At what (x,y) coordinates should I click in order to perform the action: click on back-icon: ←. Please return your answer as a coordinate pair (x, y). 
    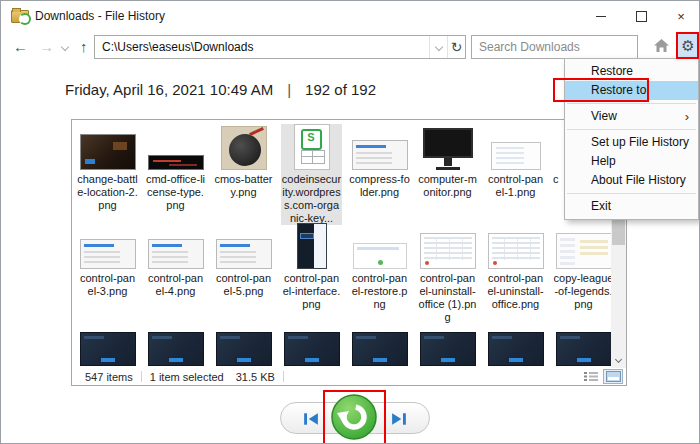
    Looking at the image, I should click on (20, 46).